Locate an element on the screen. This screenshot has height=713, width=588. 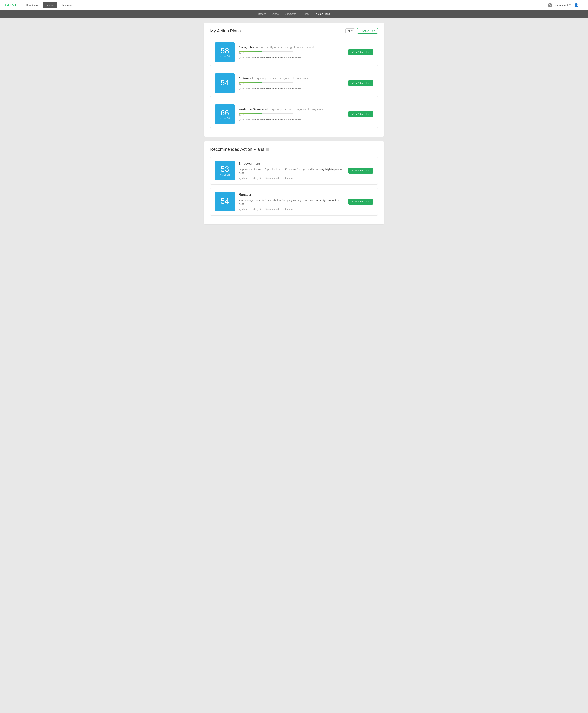
nav-dashboard: Dashboard is located at coordinates (33, 5).